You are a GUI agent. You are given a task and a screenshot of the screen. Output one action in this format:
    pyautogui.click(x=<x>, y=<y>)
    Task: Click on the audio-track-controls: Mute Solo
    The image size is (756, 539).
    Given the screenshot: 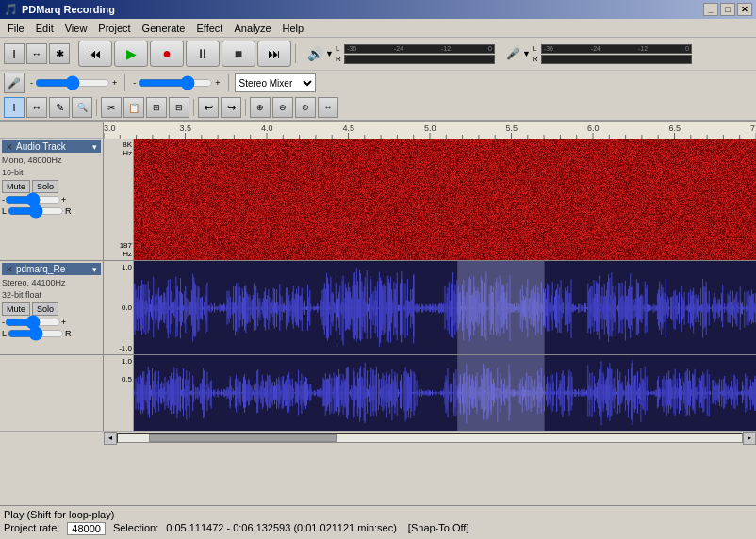 What is the action you would take?
    pyautogui.click(x=51, y=187)
    